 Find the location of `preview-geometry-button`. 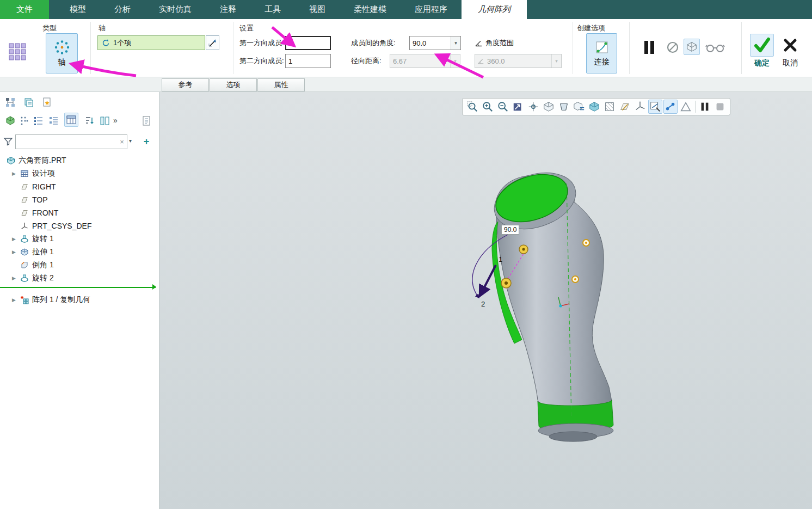

preview-geometry-button is located at coordinates (692, 47).